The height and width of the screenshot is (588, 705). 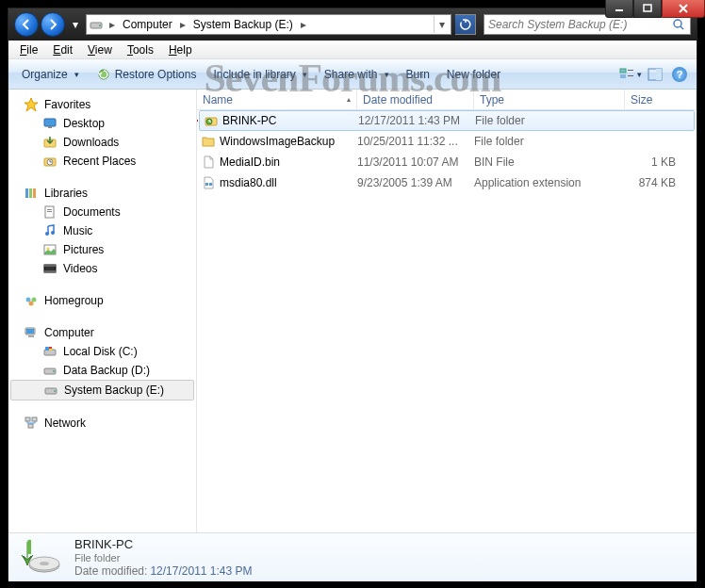 I want to click on pictures-icon, so click(x=50, y=250).